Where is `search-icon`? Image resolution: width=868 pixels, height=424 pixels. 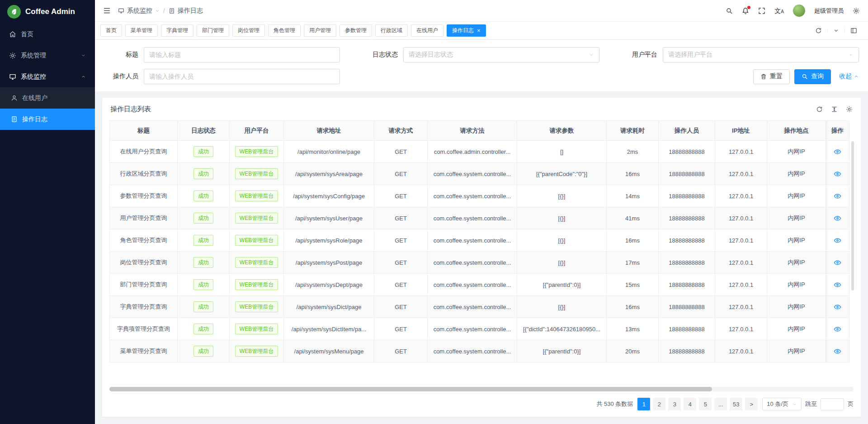
search-icon is located at coordinates (729, 11).